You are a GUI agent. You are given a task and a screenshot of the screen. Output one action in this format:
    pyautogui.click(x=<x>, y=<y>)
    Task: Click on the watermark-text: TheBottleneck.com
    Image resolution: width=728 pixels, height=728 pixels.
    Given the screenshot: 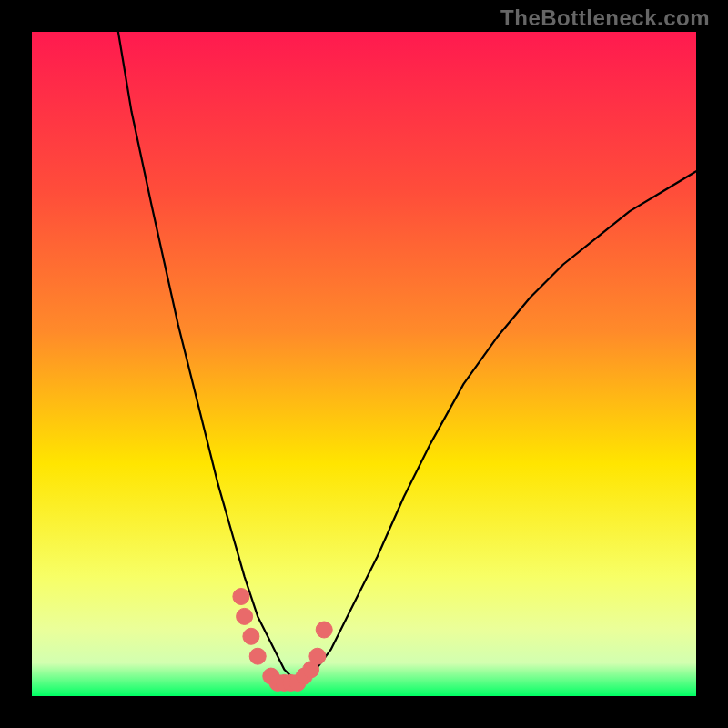 What is the action you would take?
    pyautogui.click(x=605, y=18)
    